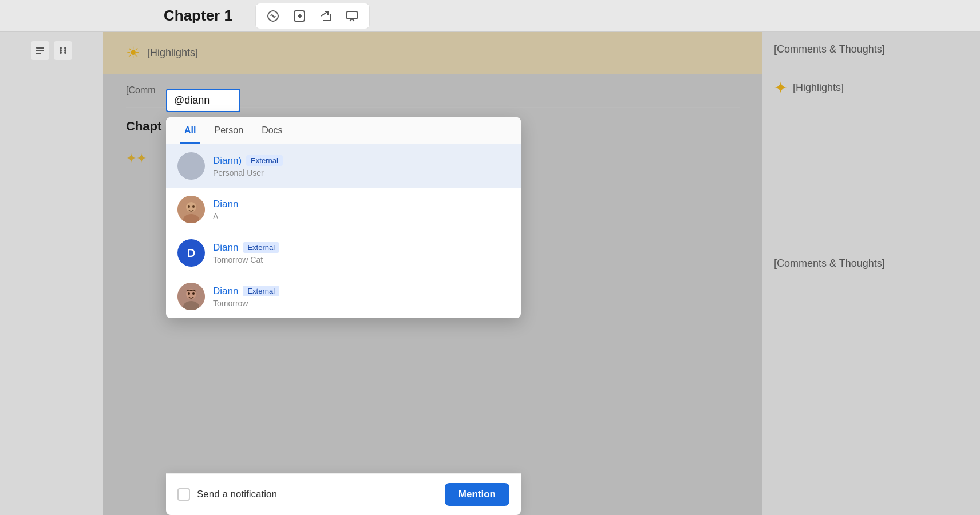 This screenshot has width=980, height=515. What do you see at coordinates (361, 166) in the screenshot?
I see `result-info-1: Diann) External Personal User` at bounding box center [361, 166].